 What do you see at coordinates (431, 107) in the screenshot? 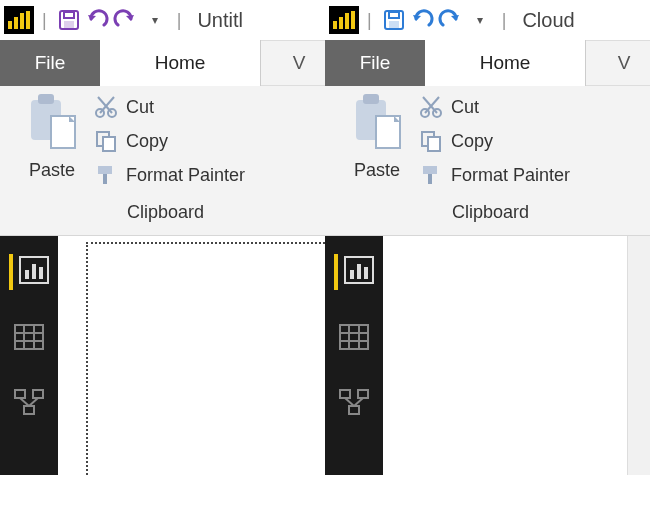
I see `cut-icon` at bounding box center [431, 107].